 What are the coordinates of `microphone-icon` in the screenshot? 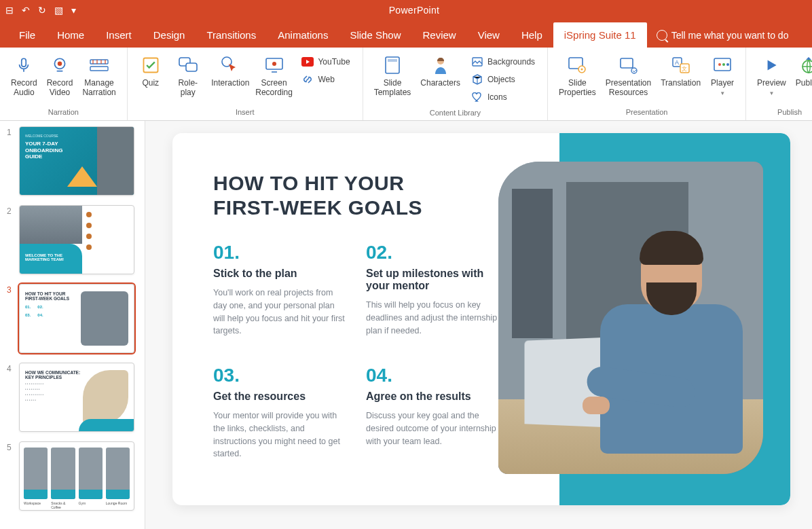 It's located at (24, 65).